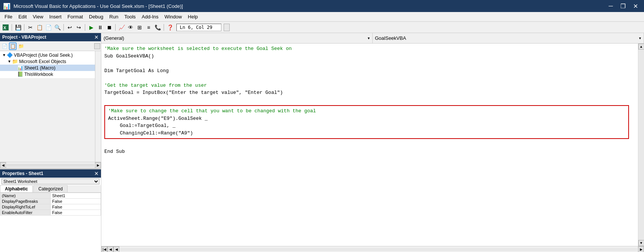 This screenshot has height=252, width=644. What do you see at coordinates (322, 27) in the screenshot?
I see `toolbar: X 💾 ✂ 📋 📄 🔍 ↩ ↪ ▶ ⏸ ⏹ 📈 👁 ⊞ ≡ 📞 ❓ Ln 6, …` at bounding box center [322, 27].